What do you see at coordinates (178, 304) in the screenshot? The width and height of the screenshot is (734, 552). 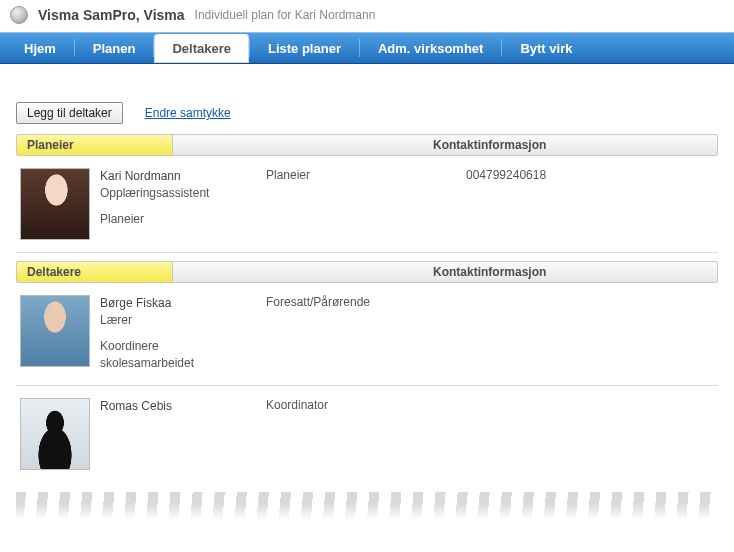 I see `participant-name: Børge Fiskaa` at bounding box center [178, 304].